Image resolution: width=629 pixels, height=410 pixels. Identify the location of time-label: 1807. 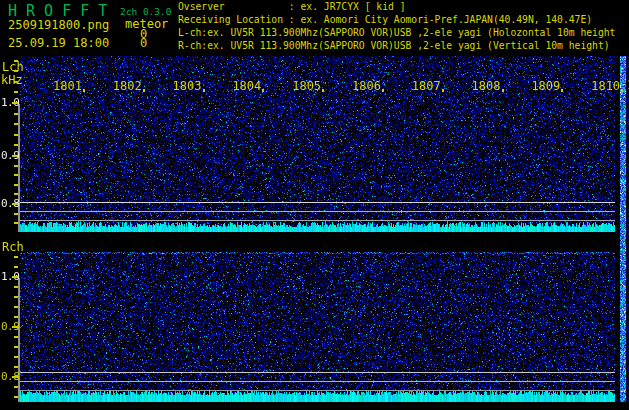
(426, 86).